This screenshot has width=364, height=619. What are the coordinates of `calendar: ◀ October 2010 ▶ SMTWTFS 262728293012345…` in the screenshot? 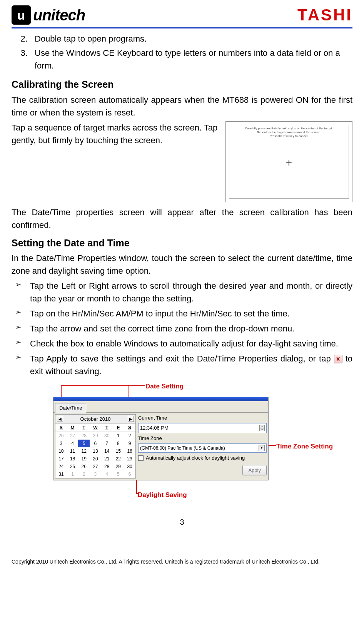 It's located at (95, 447).